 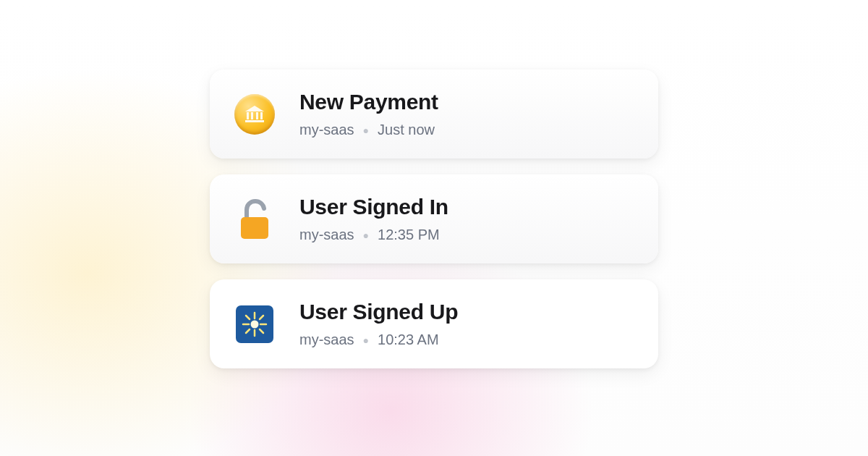 I want to click on notification-card: New Payment my-saas ● Just now, so click(x=434, y=114).